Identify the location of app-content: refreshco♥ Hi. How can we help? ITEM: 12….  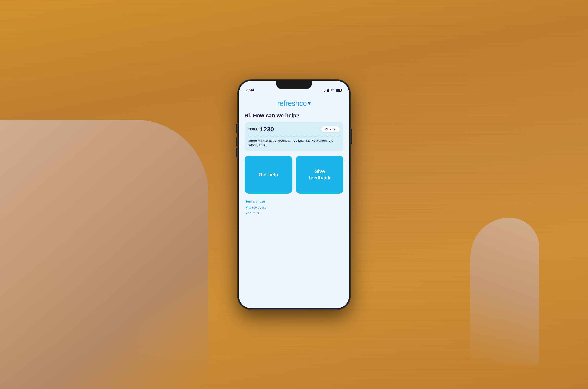
(294, 201).